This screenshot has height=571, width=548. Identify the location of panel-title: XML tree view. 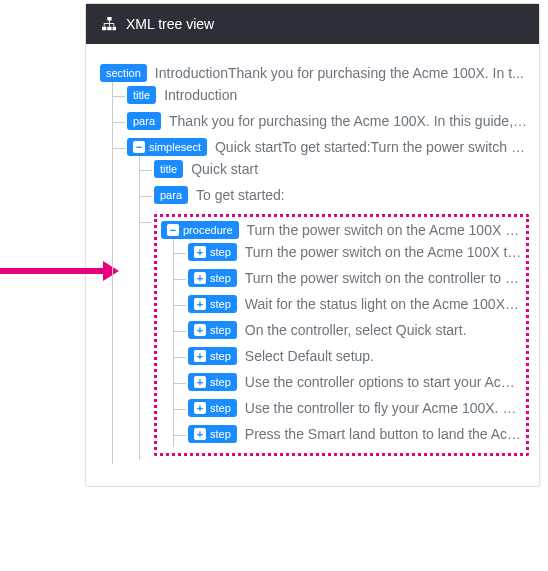
(170, 24).